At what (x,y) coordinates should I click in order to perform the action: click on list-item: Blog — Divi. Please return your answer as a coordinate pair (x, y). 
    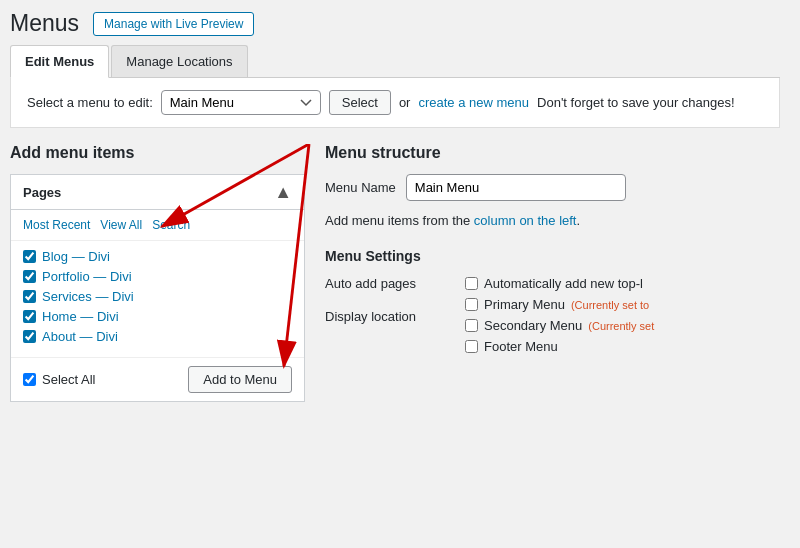
    Looking at the image, I should click on (158, 256).